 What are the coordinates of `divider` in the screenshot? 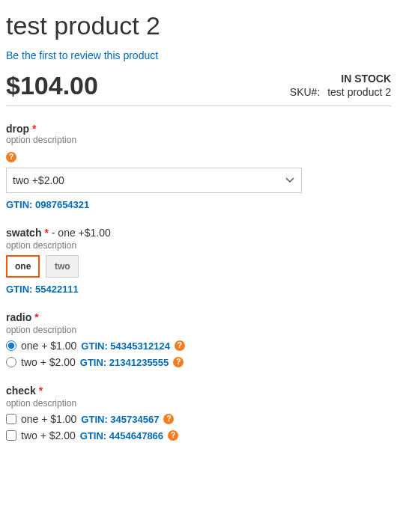 It's located at (198, 106).